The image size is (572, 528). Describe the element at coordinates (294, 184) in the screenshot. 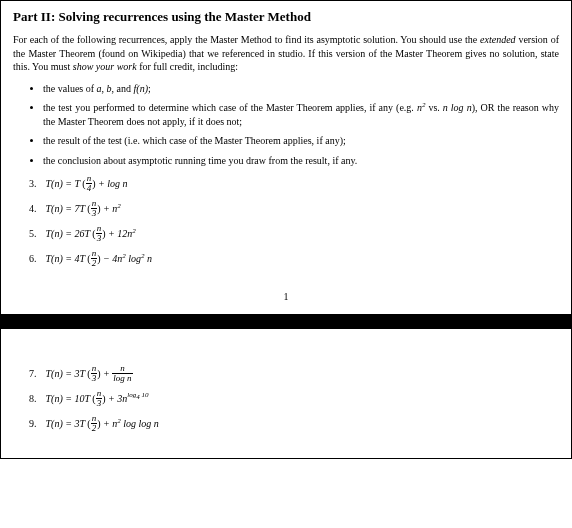

I see `problem-3: 3. T(n) = T (n4) + log n` at that location.